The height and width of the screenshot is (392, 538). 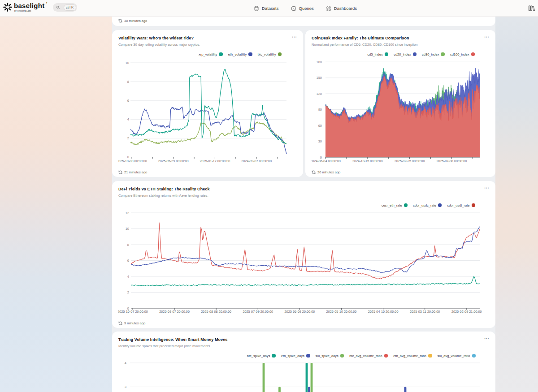 I want to click on svg-text: 0, so click(x=128, y=157).